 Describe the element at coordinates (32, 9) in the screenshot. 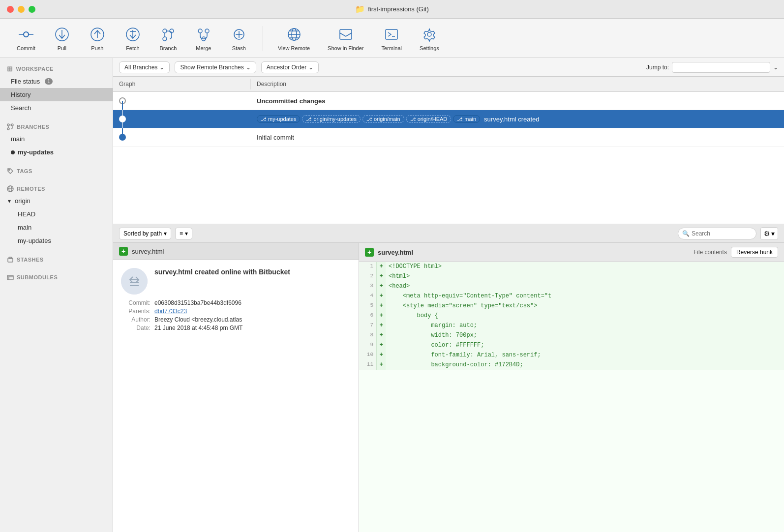

I see `maximize-button` at that location.